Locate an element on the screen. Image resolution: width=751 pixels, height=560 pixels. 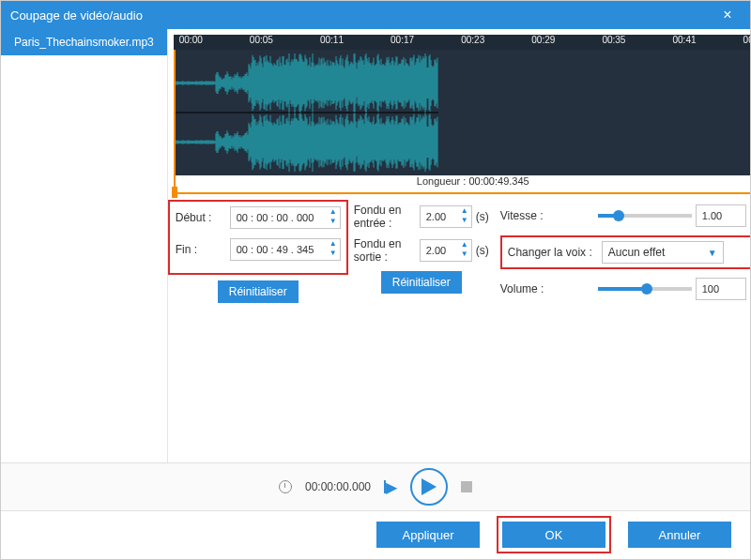
ruler-tick: 00:35 is located at coordinates (614, 42).